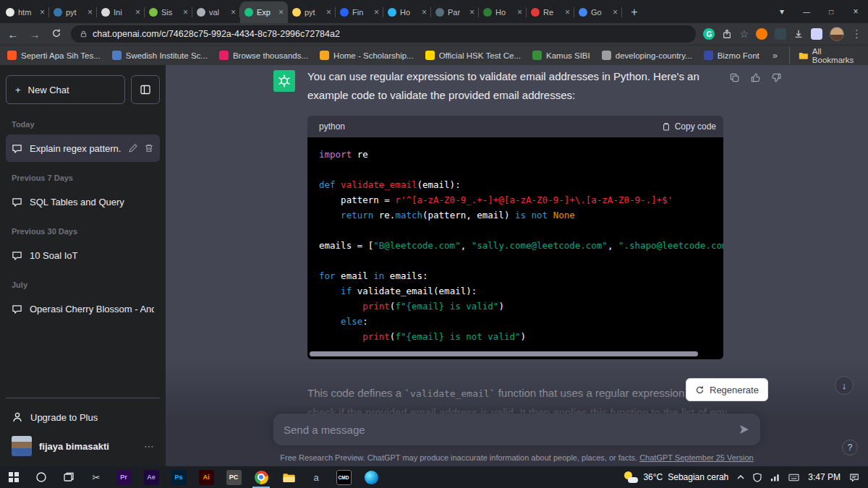 The height and width of the screenshot is (488, 868). I want to click on bookmark-item: Bizmo Font, so click(732, 55).